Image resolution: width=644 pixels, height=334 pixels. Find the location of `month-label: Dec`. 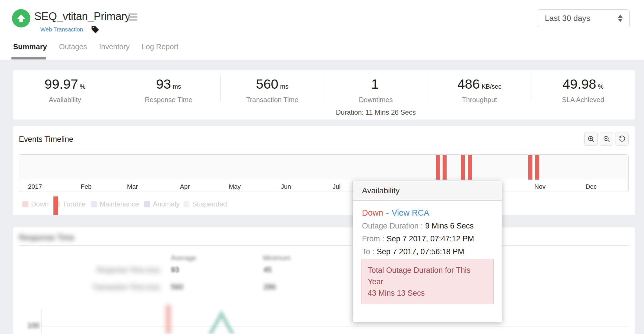

month-label: Dec is located at coordinates (591, 187).